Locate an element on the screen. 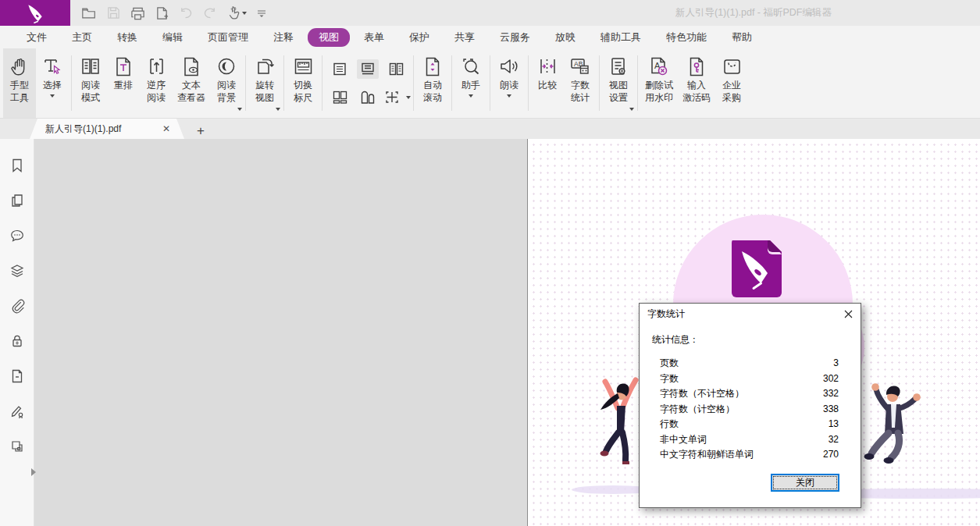  signature-pen-icon is located at coordinates (17, 411).